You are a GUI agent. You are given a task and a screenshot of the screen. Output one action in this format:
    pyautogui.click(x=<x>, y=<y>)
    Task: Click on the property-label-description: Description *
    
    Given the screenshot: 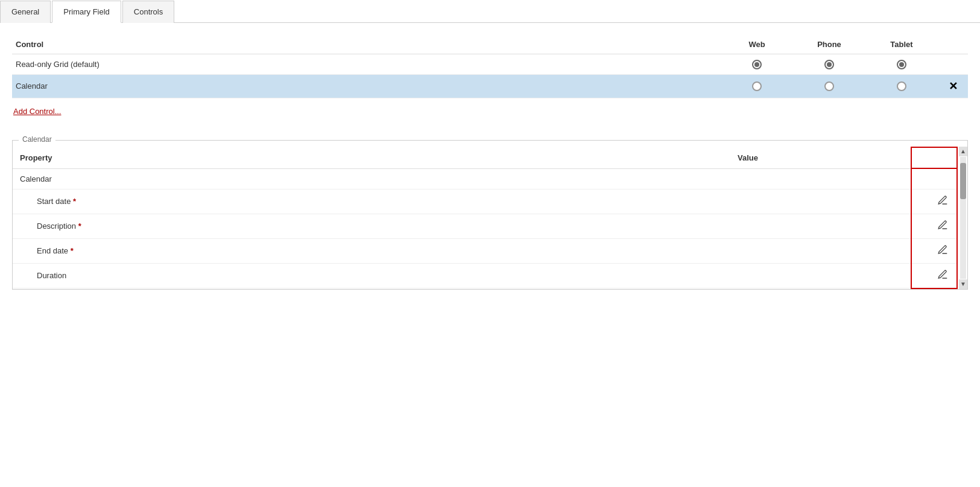 What is the action you would take?
    pyautogui.click(x=371, y=226)
    